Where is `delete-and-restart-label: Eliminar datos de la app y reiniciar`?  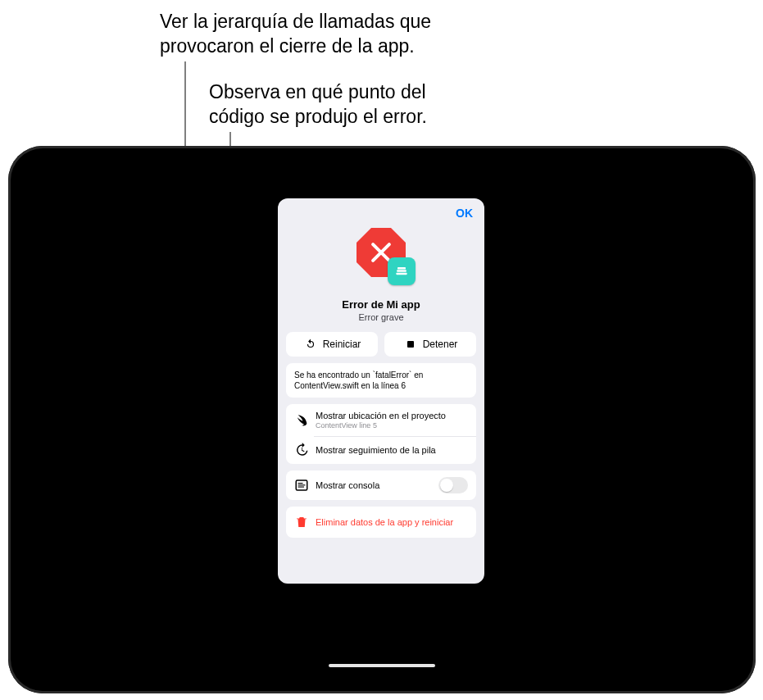
delete-and-restart-label: Eliminar datos de la app y reiniciar is located at coordinates (384, 522).